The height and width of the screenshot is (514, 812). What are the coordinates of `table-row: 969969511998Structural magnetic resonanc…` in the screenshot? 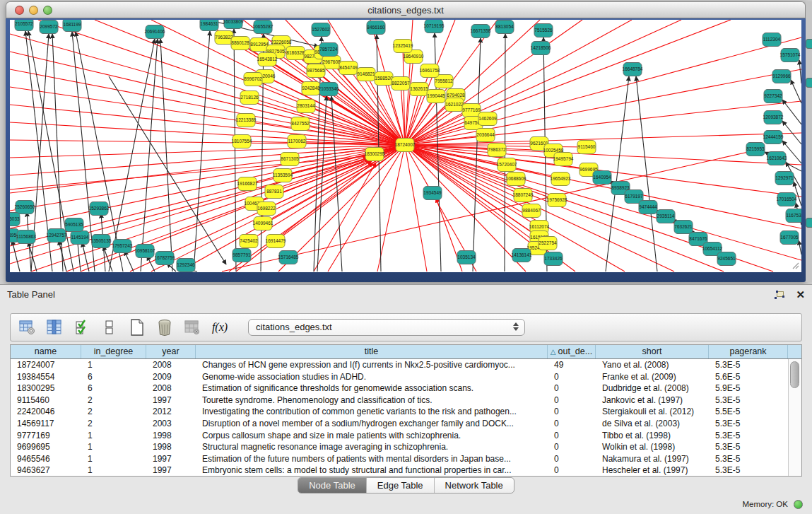 It's located at (406, 447).